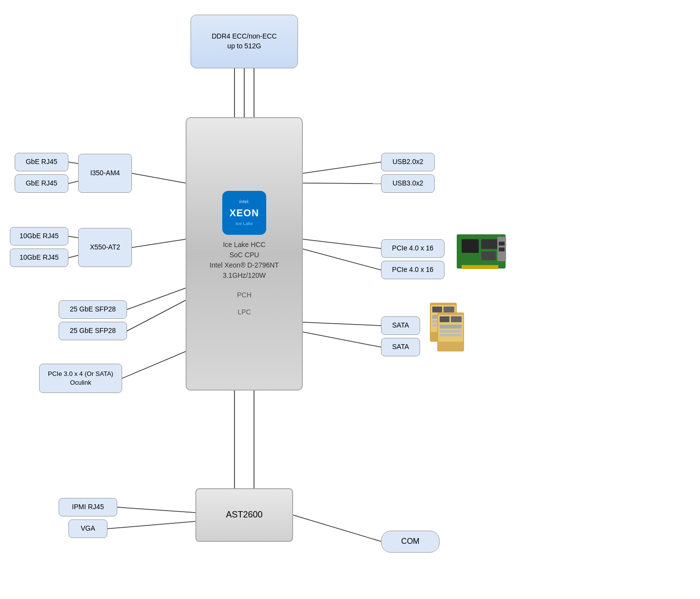 The image size is (700, 599). Describe the element at coordinates (447, 330) in the screenshot. I see `sata-card-image` at that location.